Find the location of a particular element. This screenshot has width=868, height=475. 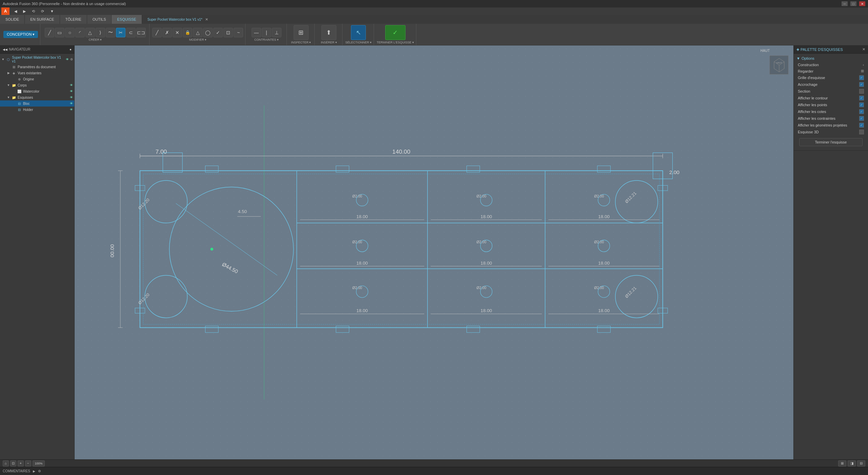

horiz-constraint-btn: — is located at coordinates (256, 33).